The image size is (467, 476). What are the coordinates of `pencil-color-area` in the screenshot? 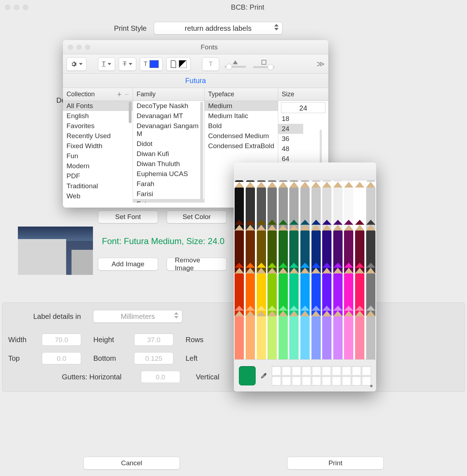 It's located at (305, 270).